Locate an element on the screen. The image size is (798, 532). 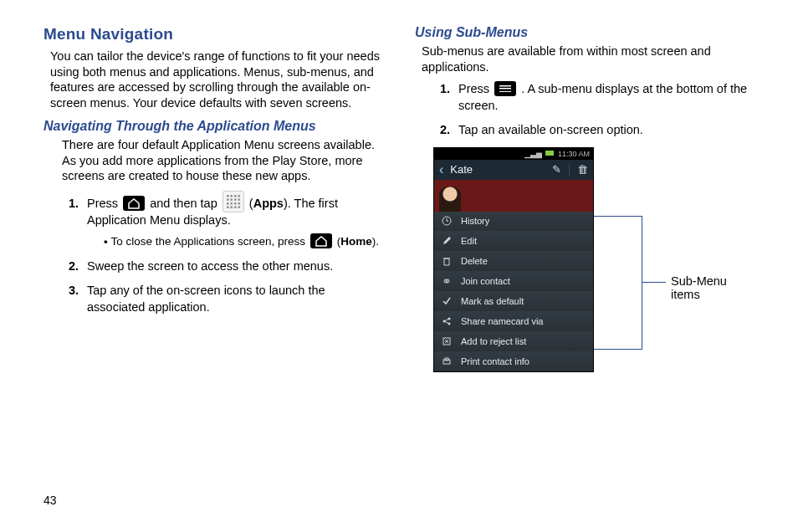
bracket-line is located at coordinates (618, 283).